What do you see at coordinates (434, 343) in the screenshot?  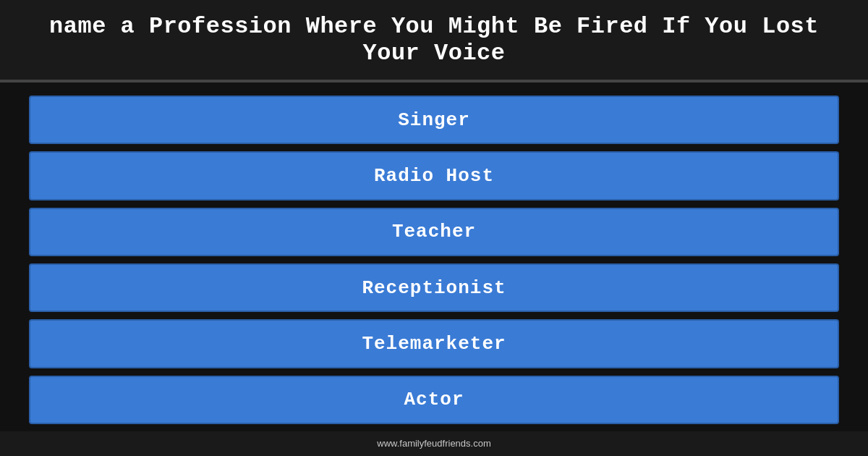 I see `answer-row-5: Telemarketer` at bounding box center [434, 343].